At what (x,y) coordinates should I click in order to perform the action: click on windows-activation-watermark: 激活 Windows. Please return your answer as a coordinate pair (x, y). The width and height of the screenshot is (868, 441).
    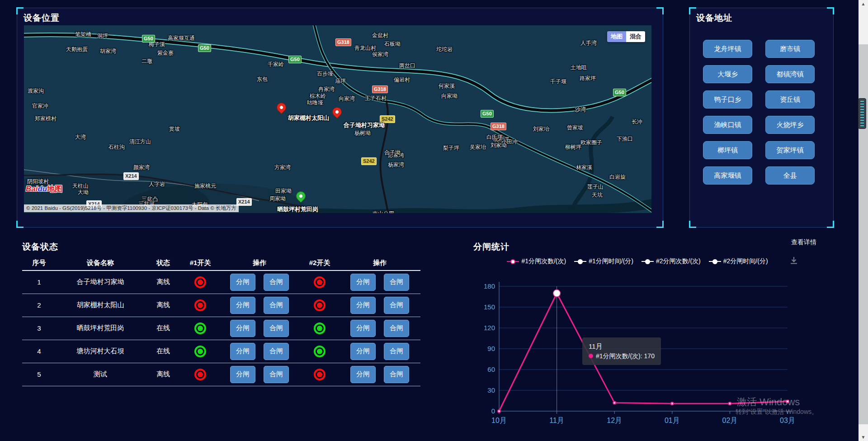
    Looking at the image, I should click on (769, 402).